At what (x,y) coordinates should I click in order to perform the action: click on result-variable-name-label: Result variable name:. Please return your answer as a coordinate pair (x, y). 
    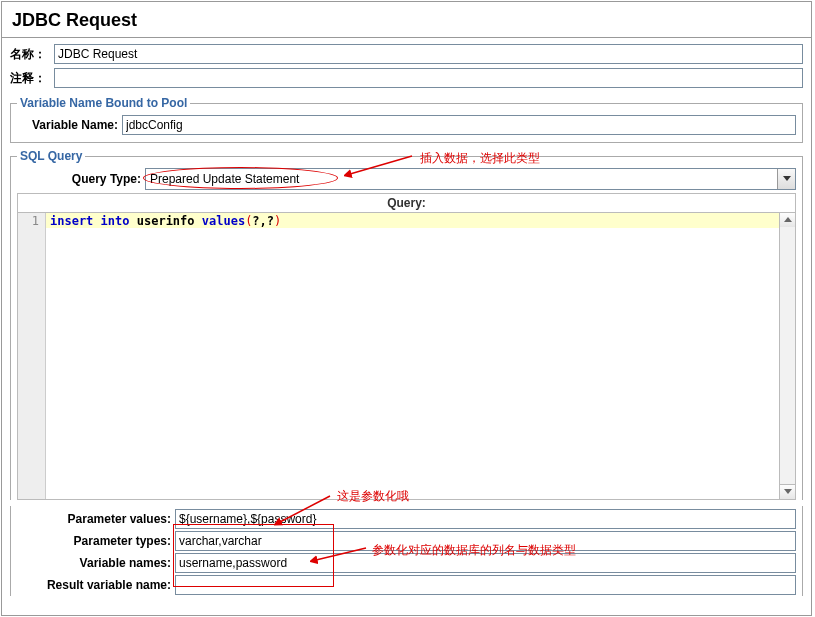
    Looking at the image, I should click on (96, 585).